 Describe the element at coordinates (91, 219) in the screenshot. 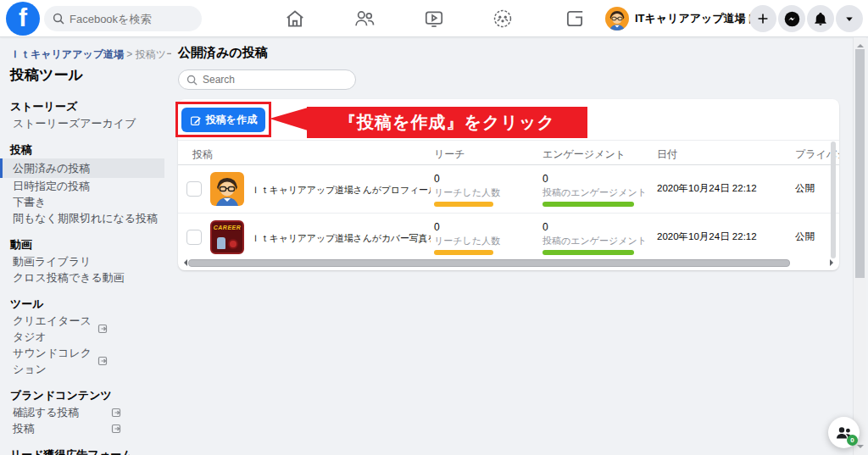

I see `sidebar-item-expiring-posts: 間もなく期限切れになる投稿` at that location.